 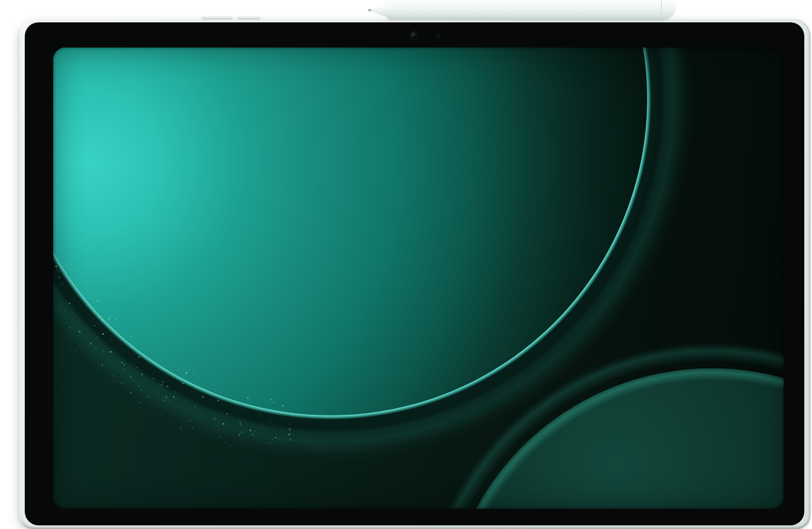 What do you see at coordinates (414, 35) in the screenshot?
I see `front-camera` at bounding box center [414, 35].